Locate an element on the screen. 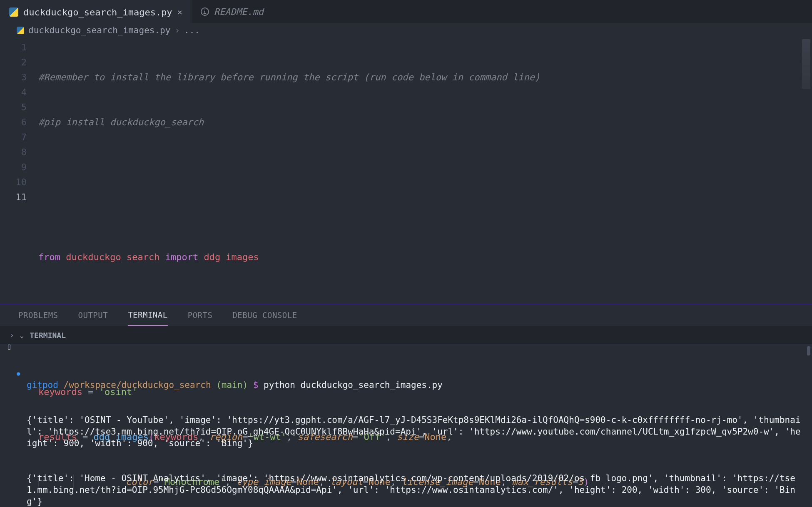 This screenshot has height=507, width=812. terminal-command: python duckduckgo_search_images.py is located at coordinates (353, 385).